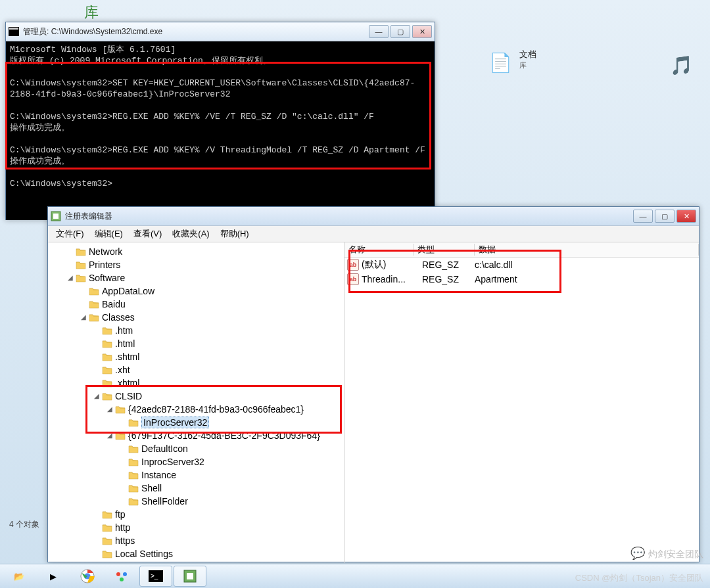 The width and height of the screenshot is (710, 588). Describe the element at coordinates (128, 357) in the screenshot. I see `tree-label: .shtml` at that location.